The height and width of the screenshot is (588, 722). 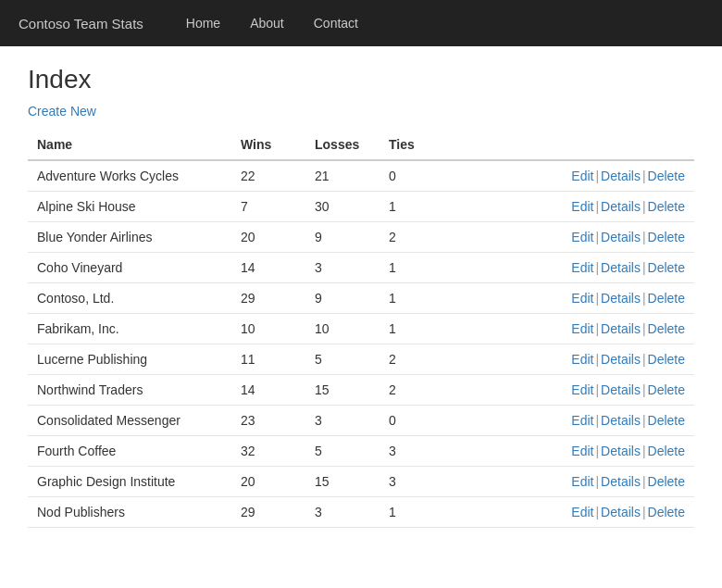 I want to click on cell-name: Blue Yonder Airlines, so click(x=130, y=237).